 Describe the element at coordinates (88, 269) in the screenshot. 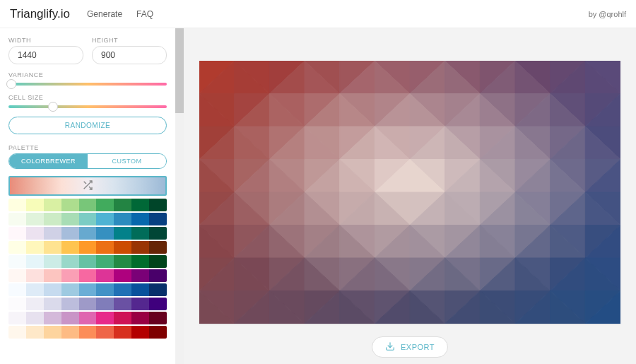

I see `palette-list` at that location.